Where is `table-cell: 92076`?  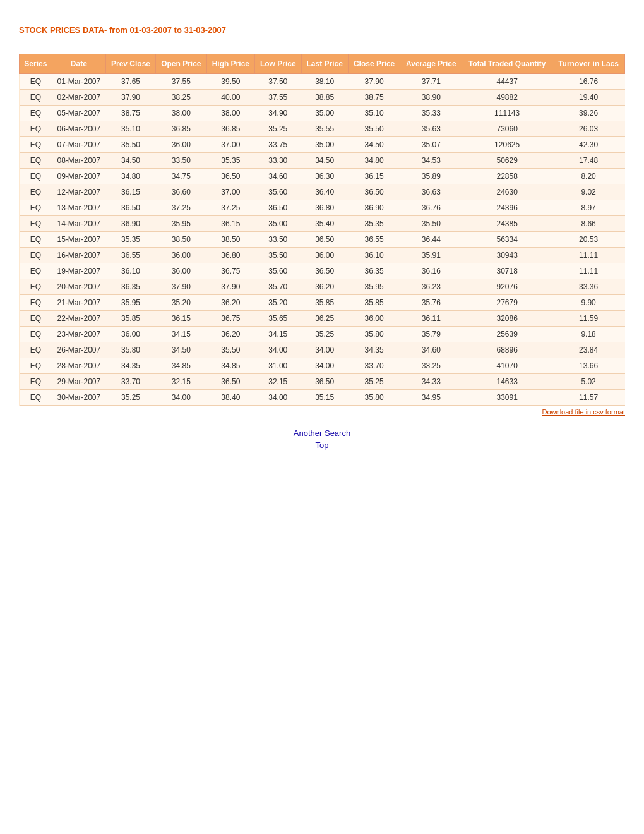 table-cell: 92076 is located at coordinates (508, 287).